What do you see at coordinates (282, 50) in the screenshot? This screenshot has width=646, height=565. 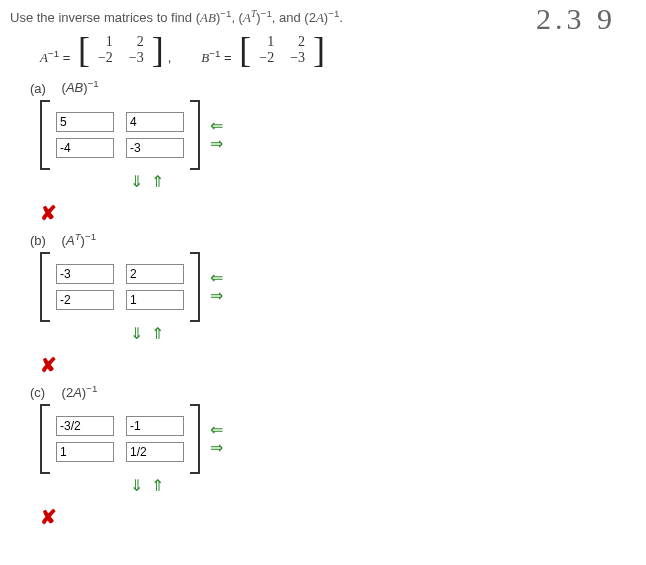 I see `matrix-B-inv: [ 12 −2−3 ]` at bounding box center [282, 50].